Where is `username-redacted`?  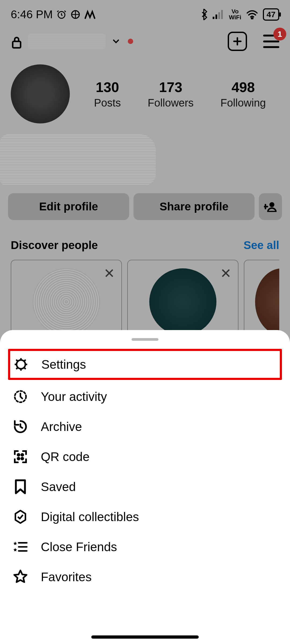 username-redacted is located at coordinates (67, 41).